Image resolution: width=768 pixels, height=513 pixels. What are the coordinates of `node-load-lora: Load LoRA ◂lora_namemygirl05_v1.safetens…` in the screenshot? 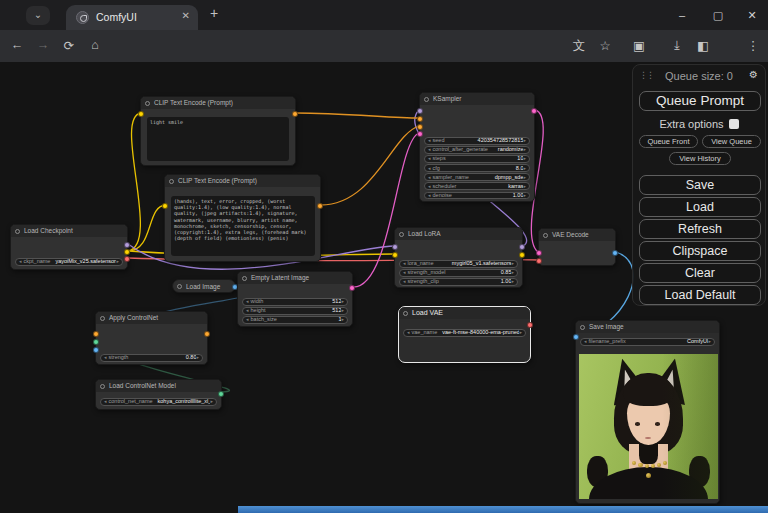 It's located at (458, 258).